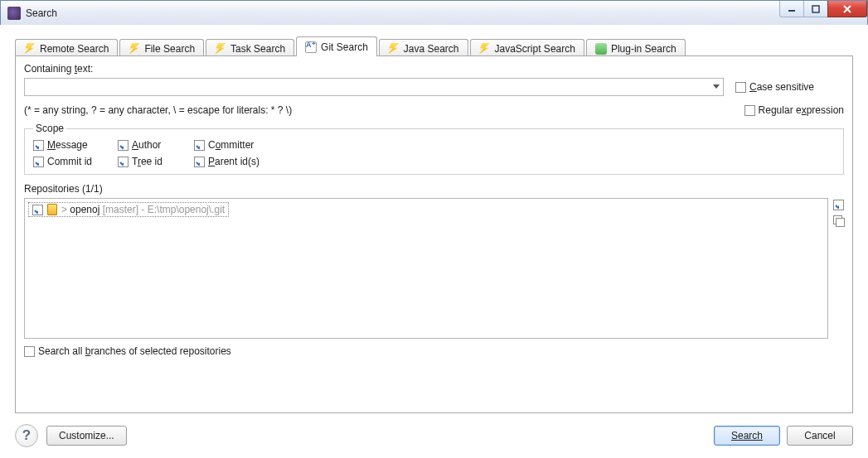 This screenshot has height=458, width=868. I want to click on case-sensitive-checkbox: Case sensitive, so click(774, 87).